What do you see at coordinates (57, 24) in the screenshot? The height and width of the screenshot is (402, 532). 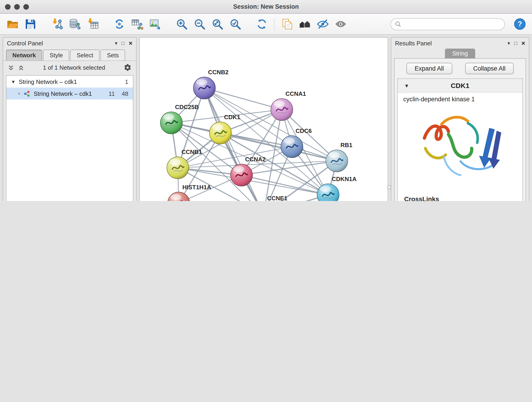 I see `import-network-icon` at bounding box center [57, 24].